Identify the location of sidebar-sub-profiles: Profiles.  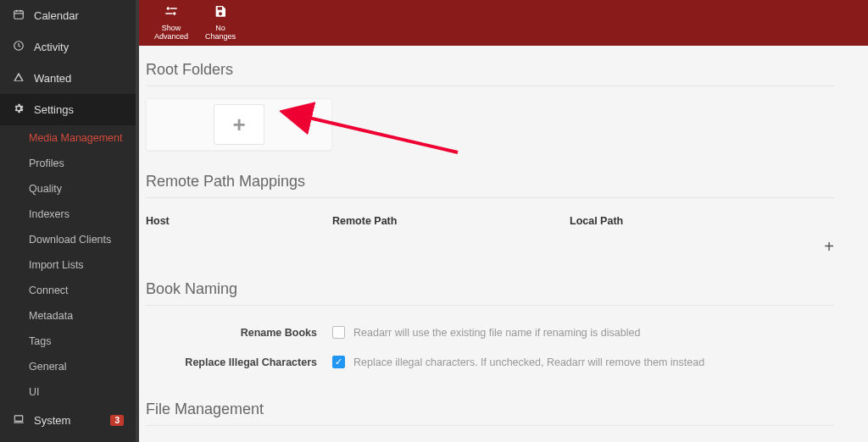
(68, 163).